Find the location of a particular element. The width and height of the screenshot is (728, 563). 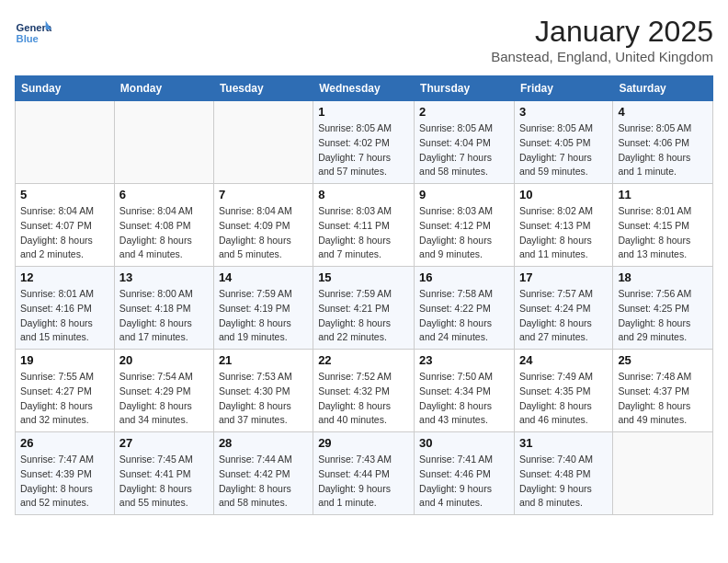

day-info: Sunrise: 7:53 AM Sunset: 4:30 PM Dayligh… is located at coordinates (263, 399).